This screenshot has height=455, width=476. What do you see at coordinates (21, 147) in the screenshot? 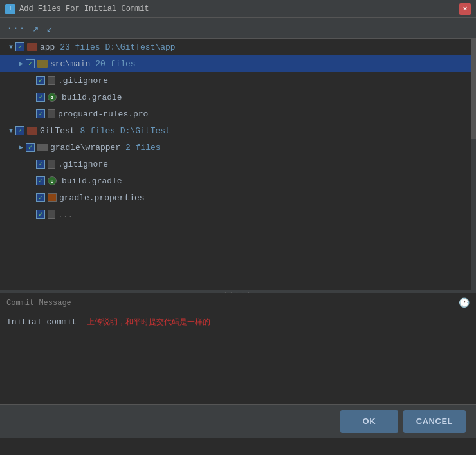
I see `expand-arrow-gw: ▶` at bounding box center [21, 147].